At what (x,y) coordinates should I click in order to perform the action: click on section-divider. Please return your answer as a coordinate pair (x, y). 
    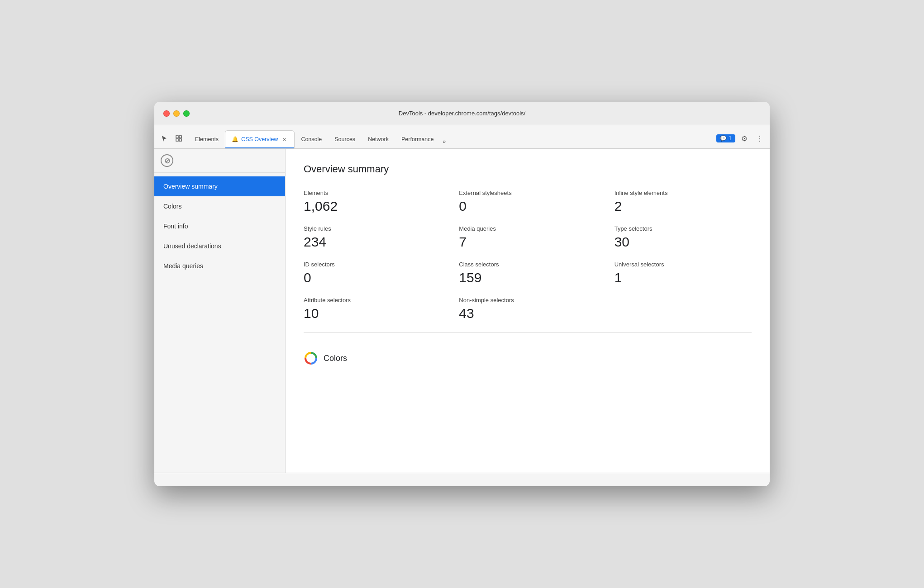
    Looking at the image, I should click on (528, 333).